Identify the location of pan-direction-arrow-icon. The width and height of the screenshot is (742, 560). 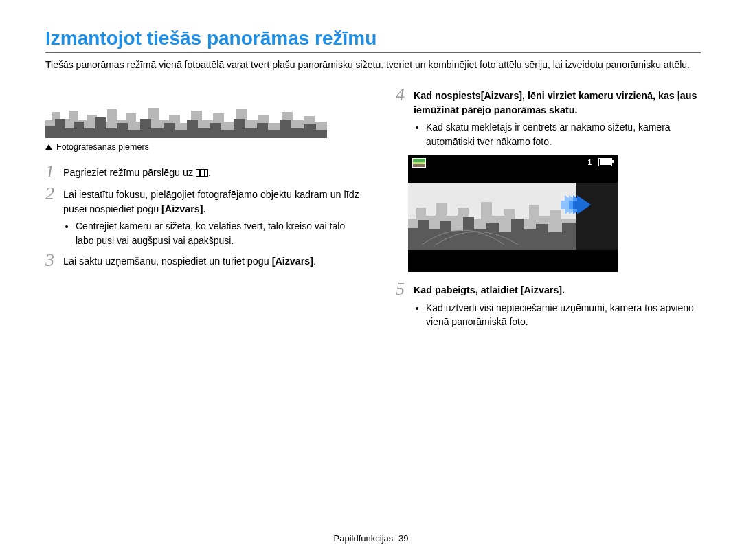
(584, 205).